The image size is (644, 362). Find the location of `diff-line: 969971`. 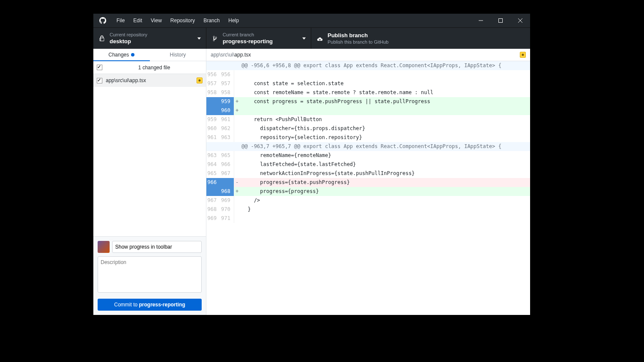

diff-line: 969971 is located at coordinates (368, 218).